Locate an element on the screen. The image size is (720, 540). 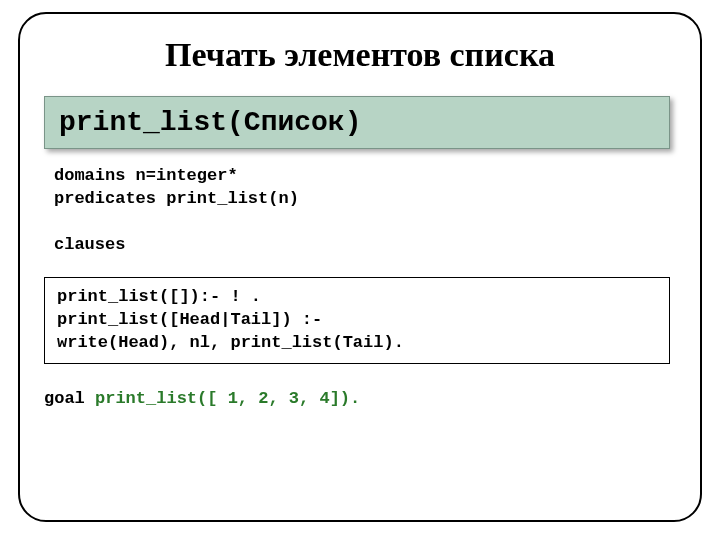
goal-keyword: goal is located at coordinates (70, 398).